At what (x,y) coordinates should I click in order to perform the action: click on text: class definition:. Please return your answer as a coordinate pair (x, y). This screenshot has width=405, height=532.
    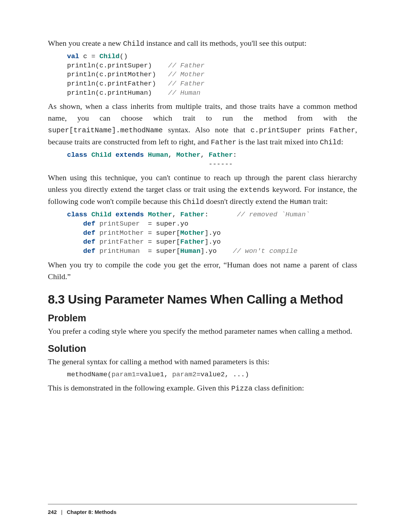
    Looking at the image, I should click on (278, 388).